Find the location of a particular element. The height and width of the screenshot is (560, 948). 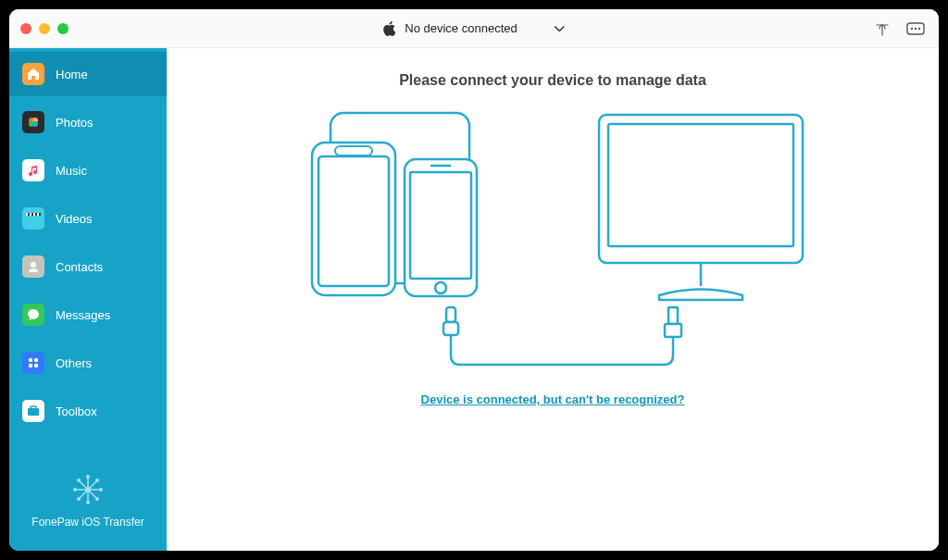

device-status-label: No device connected is located at coordinates (461, 28).